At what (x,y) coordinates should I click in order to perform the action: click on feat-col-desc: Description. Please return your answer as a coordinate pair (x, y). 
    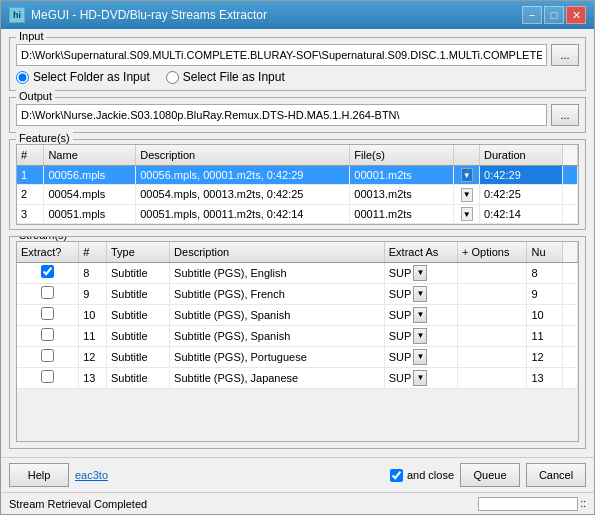
    Looking at the image, I should click on (243, 155).